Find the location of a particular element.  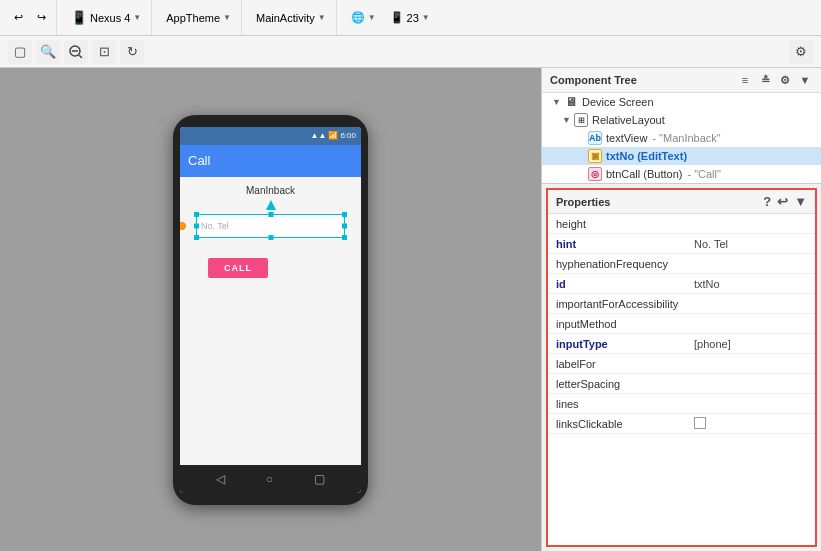

prop-name-labelfor: labelFor is located at coordinates (618, 364).